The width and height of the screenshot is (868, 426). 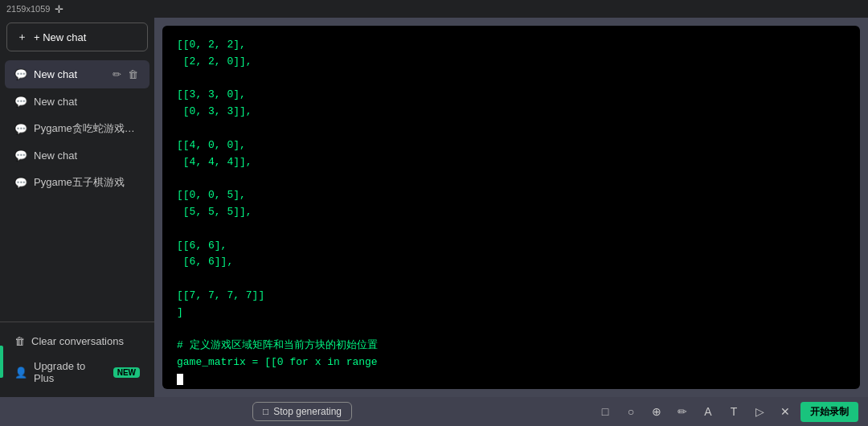 I want to click on toolbar-square-icon: □, so click(x=605, y=412).